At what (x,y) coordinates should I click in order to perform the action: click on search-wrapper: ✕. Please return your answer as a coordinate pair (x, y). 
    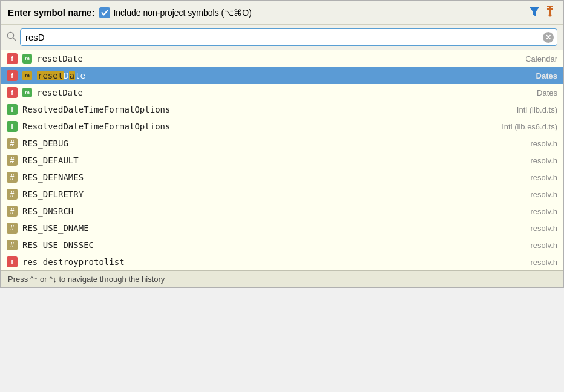
    Looking at the image, I should click on (289, 38).